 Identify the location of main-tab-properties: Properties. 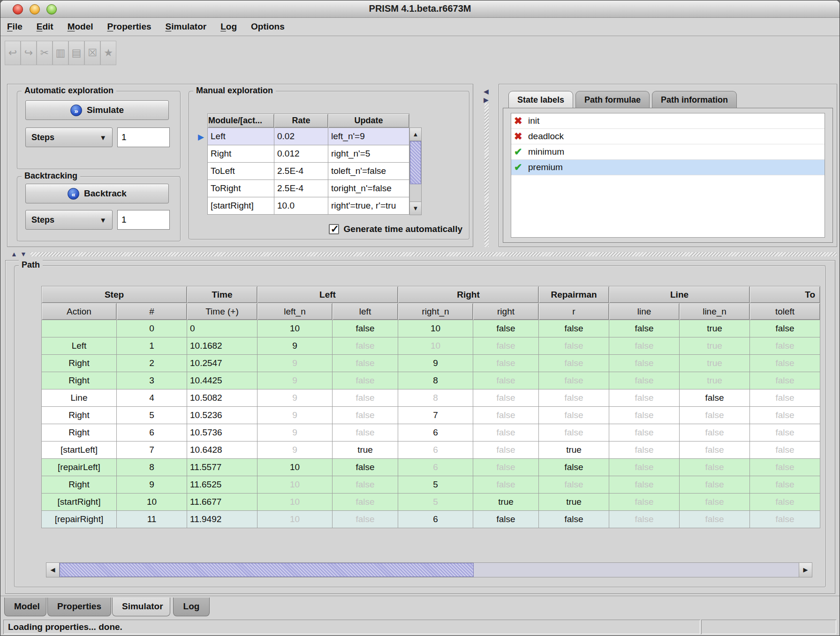
(79, 607).